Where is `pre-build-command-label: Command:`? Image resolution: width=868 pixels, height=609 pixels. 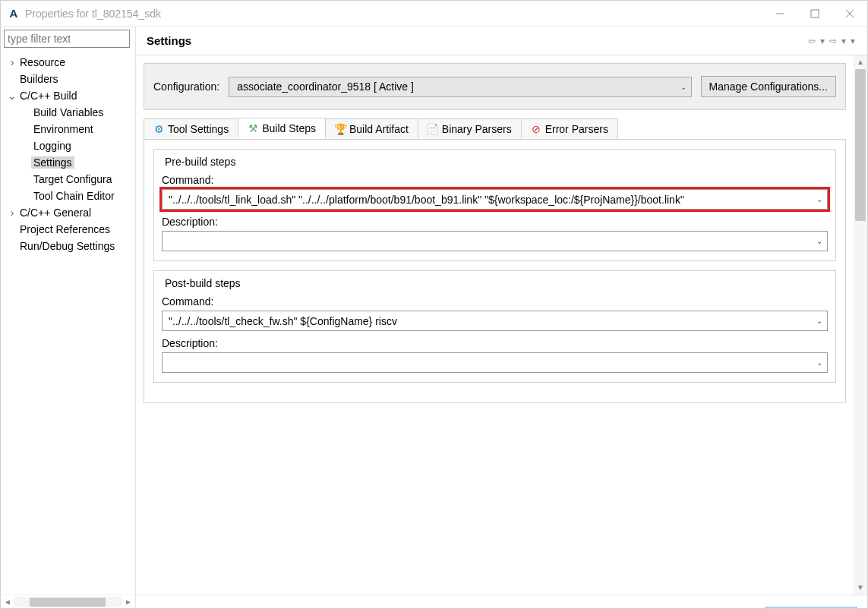 pre-build-command-label: Command: is located at coordinates (495, 180).